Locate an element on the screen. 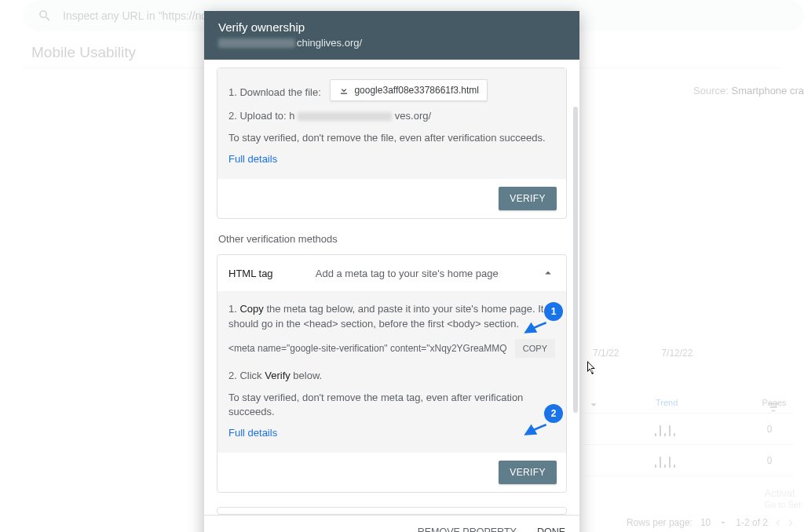 This screenshot has width=804, height=532. step2-prefix: 2. Upload to: h is located at coordinates (262, 116).